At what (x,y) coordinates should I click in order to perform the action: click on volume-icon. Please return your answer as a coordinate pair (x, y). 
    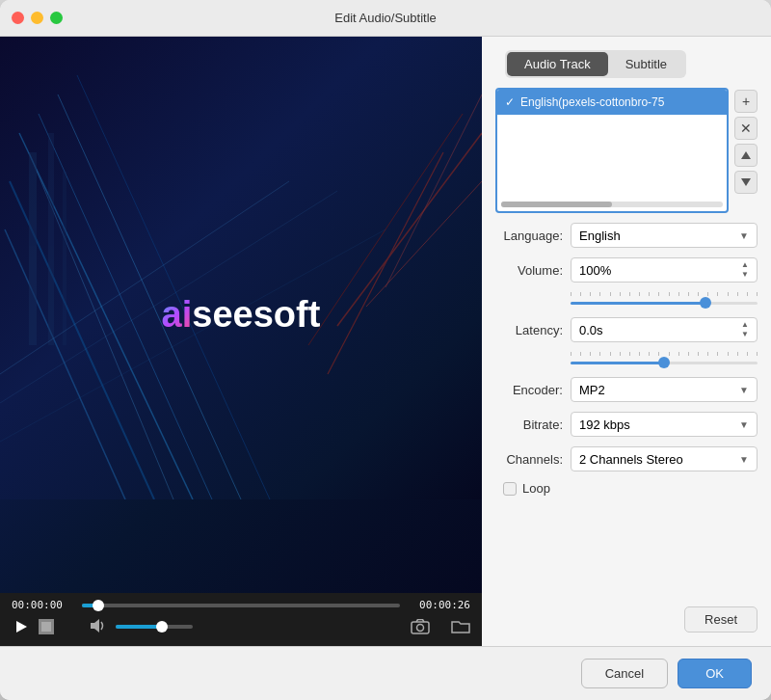
    Looking at the image, I should click on (99, 627).